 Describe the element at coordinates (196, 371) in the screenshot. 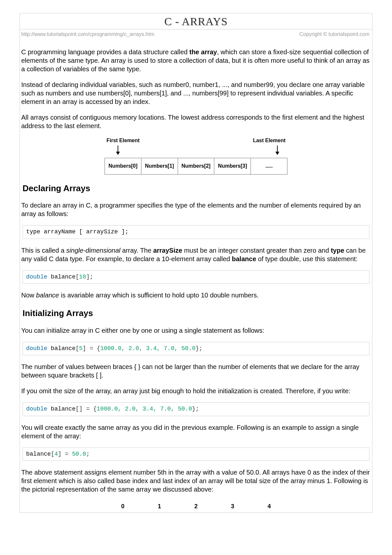

I see `init-paragraph-2: The number of values between braces { } …` at that location.